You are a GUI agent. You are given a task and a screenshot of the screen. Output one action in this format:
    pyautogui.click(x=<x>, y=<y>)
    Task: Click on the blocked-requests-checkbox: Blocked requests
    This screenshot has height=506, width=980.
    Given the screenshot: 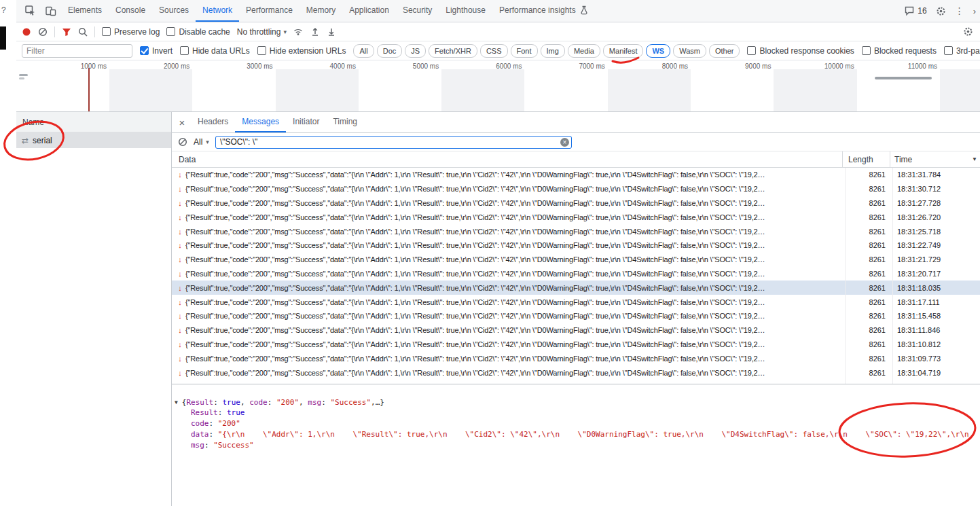 What is the action you would take?
    pyautogui.click(x=899, y=51)
    